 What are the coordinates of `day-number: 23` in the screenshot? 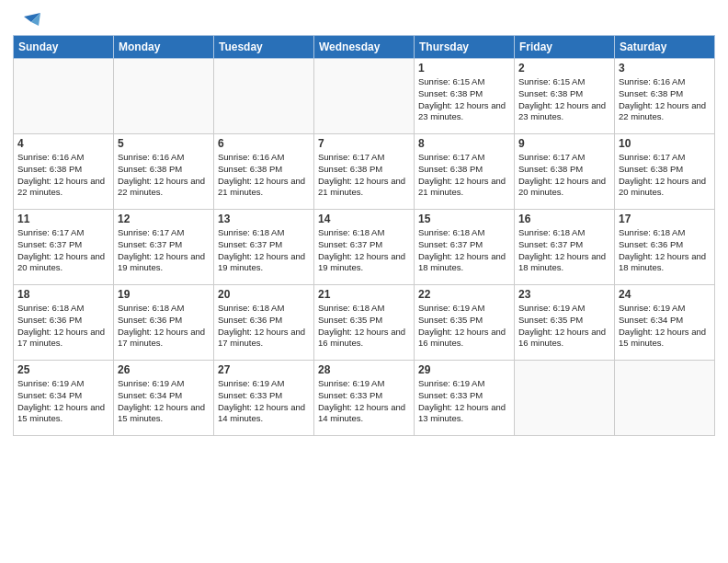 It's located at (564, 294).